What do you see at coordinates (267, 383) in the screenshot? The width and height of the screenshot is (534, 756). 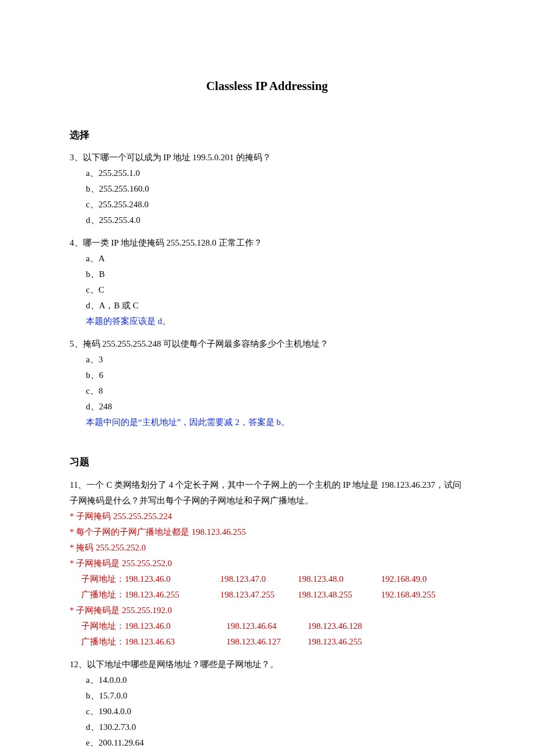 I see `question-5: 5、掩码 255.255.255.248 可以使每个子网最多容纳多少个主机地址？…` at bounding box center [267, 383].